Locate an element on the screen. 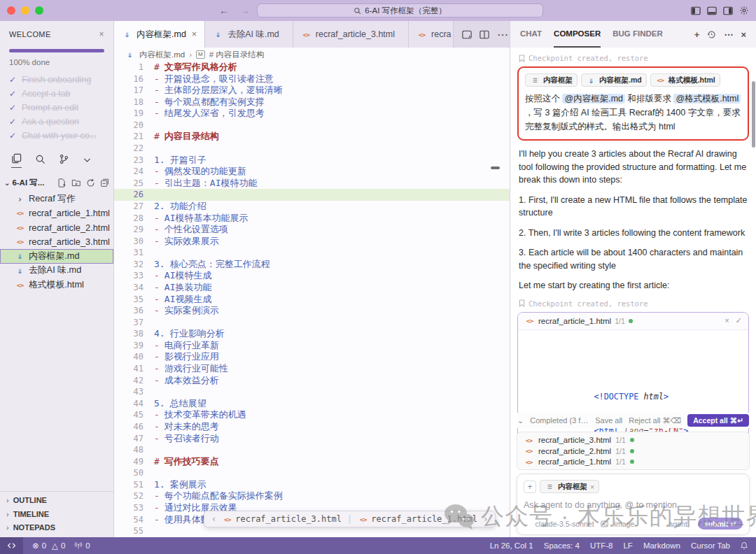  notifications-bell-icon is located at coordinates (744, 546).